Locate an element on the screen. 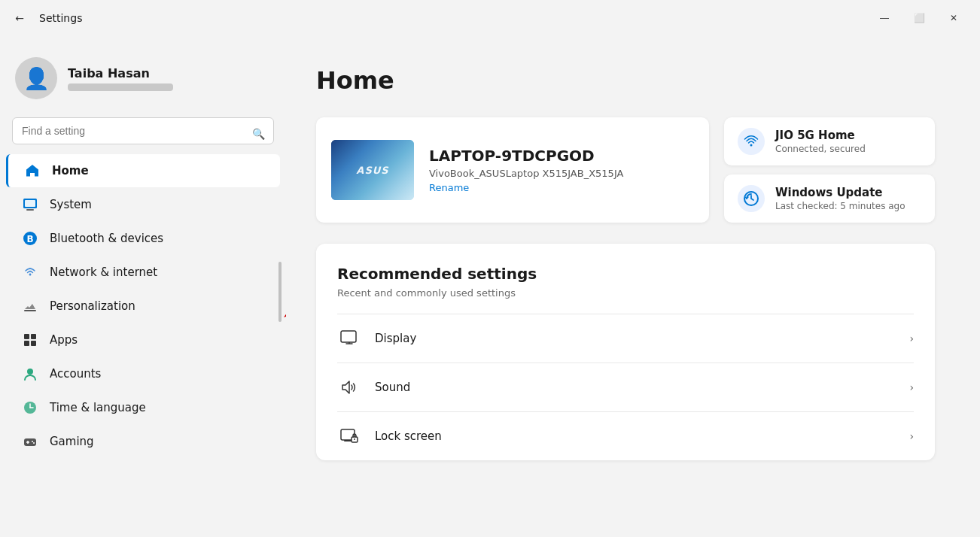  user-profile: 👤 Taiba Hasan is located at coordinates (143, 81).